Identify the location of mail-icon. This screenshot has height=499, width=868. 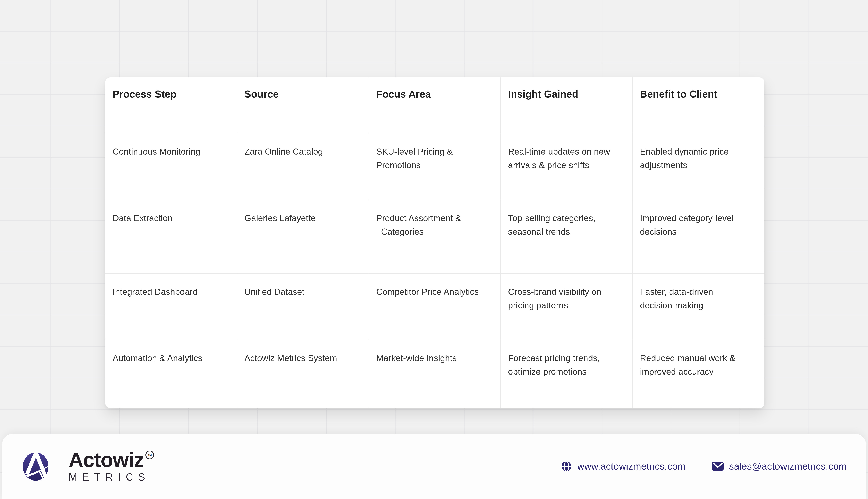
(718, 466).